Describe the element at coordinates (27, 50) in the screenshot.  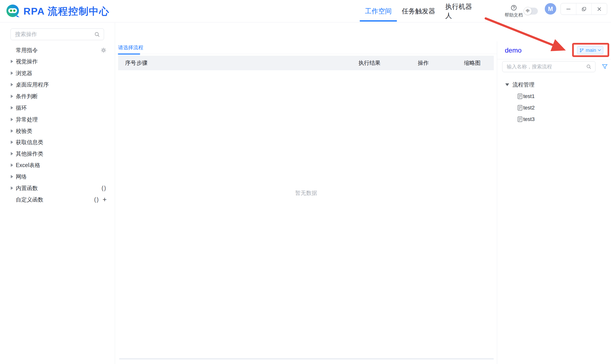
I see `sidebar-item-label: 常用指令` at that location.